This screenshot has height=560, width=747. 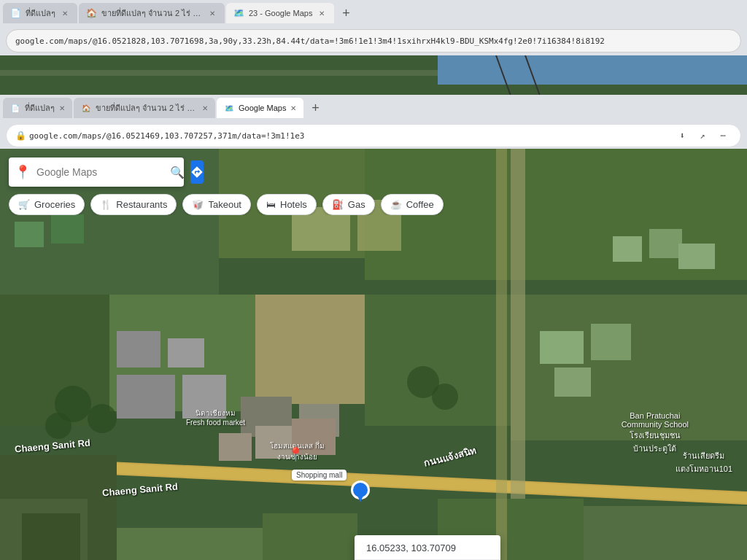 I want to click on top-url-text: google.com/maps/@16.0521828,103.7071698,…, so click(x=310, y=41).